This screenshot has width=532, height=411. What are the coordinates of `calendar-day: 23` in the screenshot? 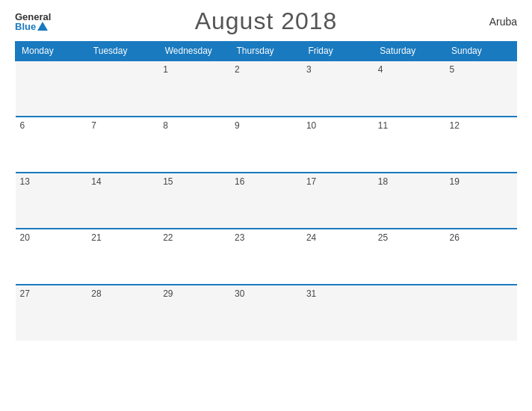 It's located at (266, 257).